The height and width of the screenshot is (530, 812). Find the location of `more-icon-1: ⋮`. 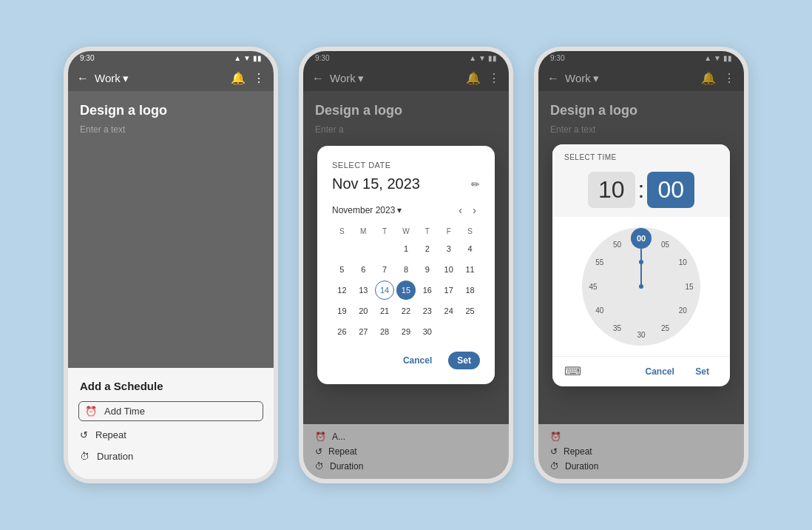

more-icon-1: ⋮ is located at coordinates (259, 78).